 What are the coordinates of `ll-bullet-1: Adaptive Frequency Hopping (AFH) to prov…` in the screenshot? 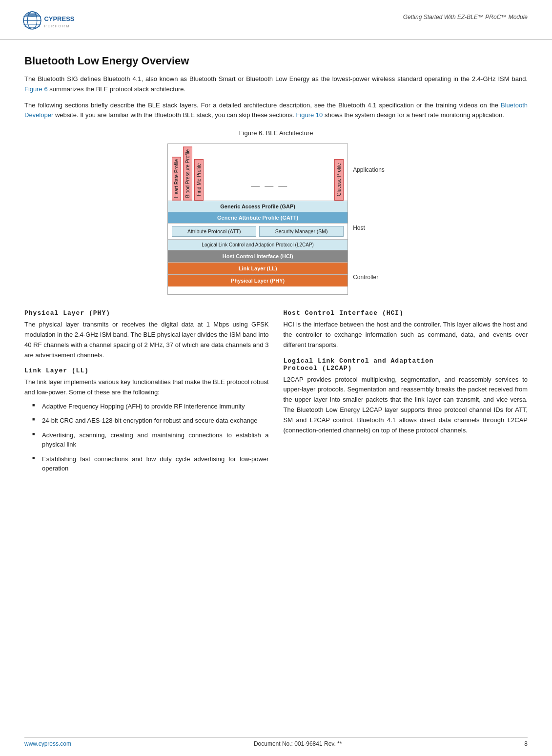 It's located at (150, 407).